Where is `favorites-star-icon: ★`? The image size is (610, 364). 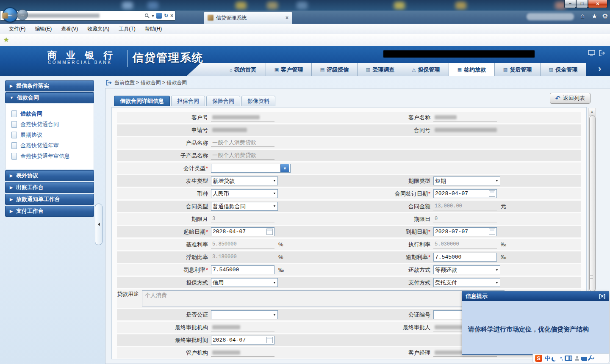
favorites-star-icon: ★ is located at coordinates (594, 16).